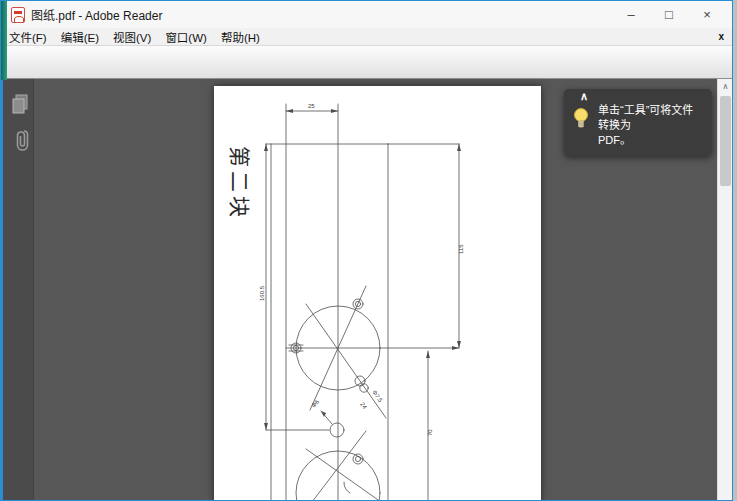  What do you see at coordinates (364, 406) in the screenshot?
I see `label-hole-dim: 24` at bounding box center [364, 406].